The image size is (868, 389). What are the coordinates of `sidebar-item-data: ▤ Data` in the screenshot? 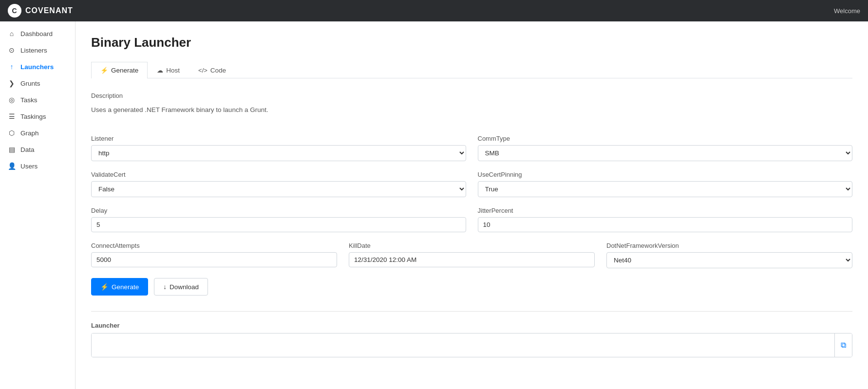 It's located at (38, 149).